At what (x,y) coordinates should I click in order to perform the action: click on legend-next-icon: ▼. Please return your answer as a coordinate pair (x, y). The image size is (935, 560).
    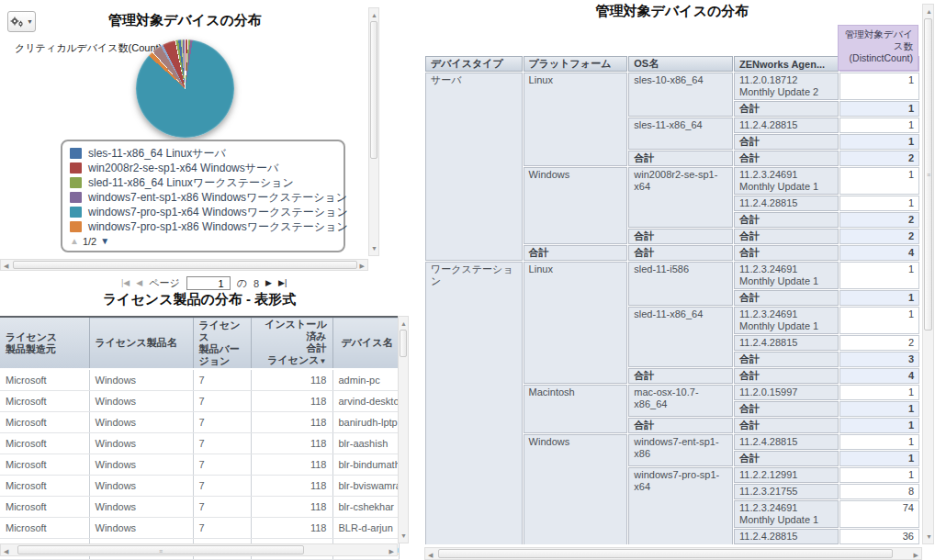
    Looking at the image, I should click on (105, 241).